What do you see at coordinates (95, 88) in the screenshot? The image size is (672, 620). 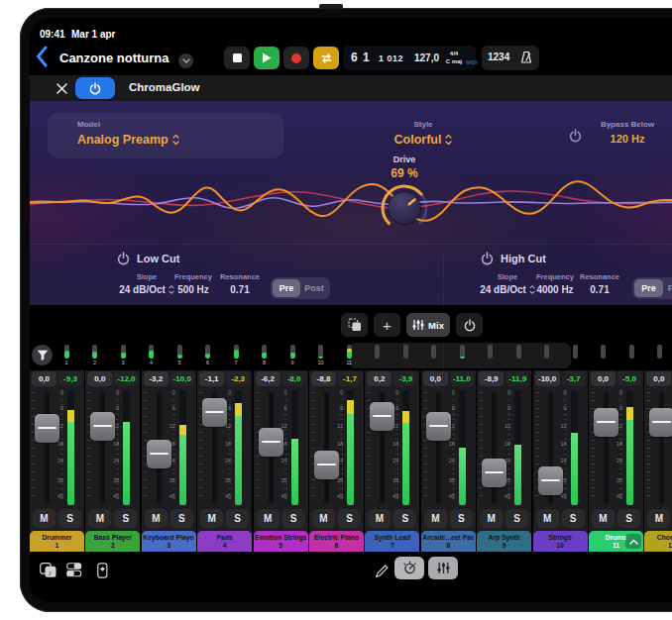 I see `plugin-power-button` at bounding box center [95, 88].